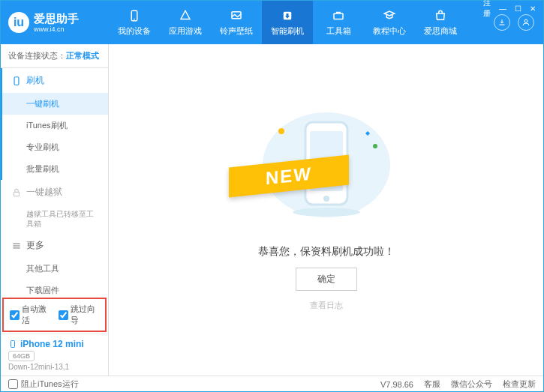  I want to click on header-actions, so click(518, 22).